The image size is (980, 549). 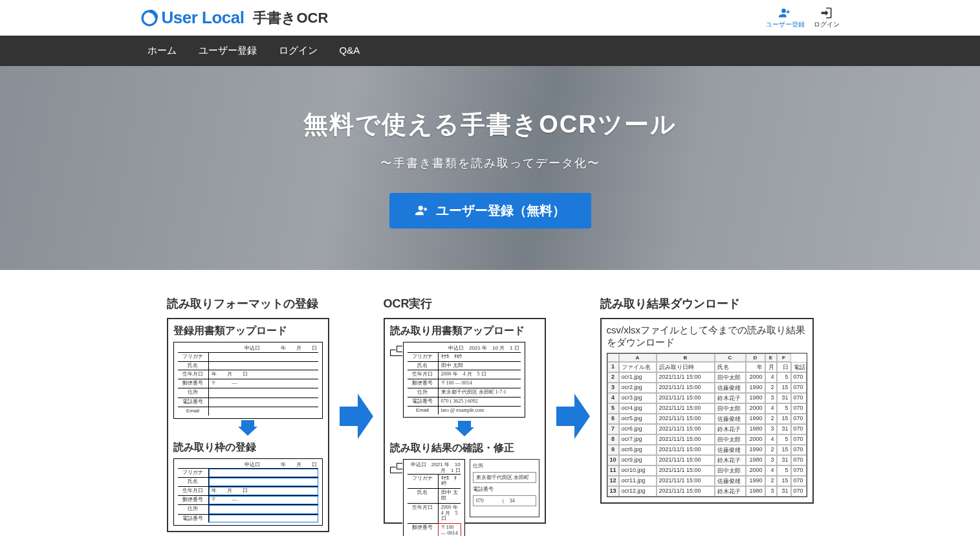 I want to click on col2-panel2-title: 読み取り結果の確認・修正, so click(x=464, y=448).